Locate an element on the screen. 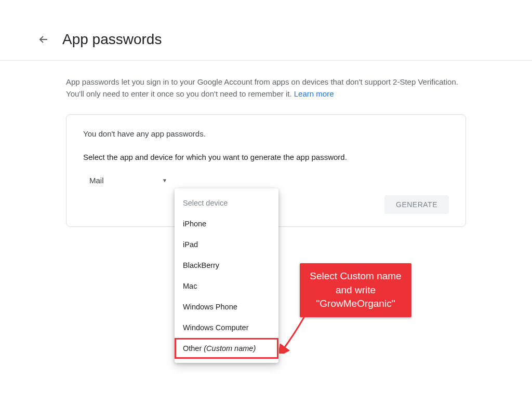 This screenshot has height=393, width=532. description-text: App passwords let you sign in to your Go… is located at coordinates (266, 88).